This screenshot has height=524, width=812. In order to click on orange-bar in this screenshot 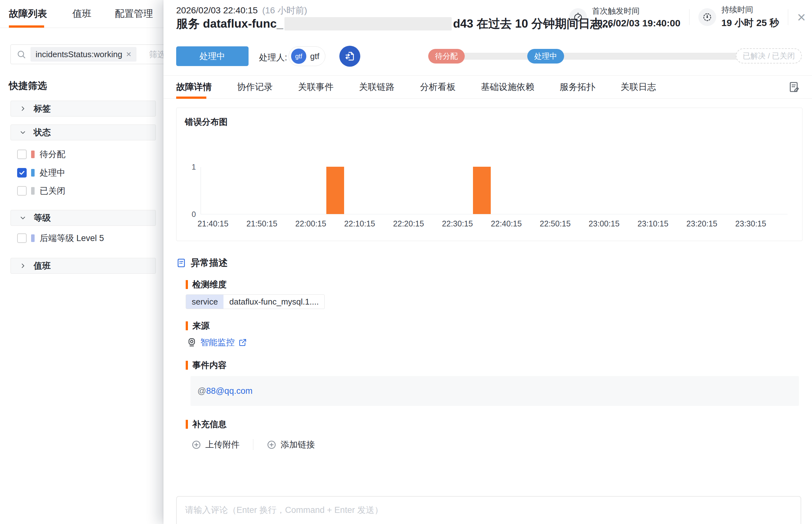, I will do `click(187, 284)`.